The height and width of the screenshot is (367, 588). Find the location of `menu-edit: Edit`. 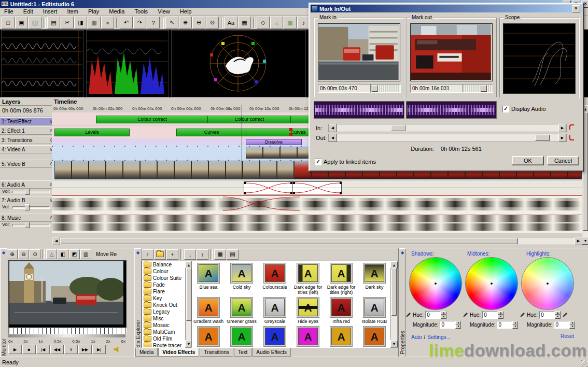

menu-edit: Edit is located at coordinates (28, 11).